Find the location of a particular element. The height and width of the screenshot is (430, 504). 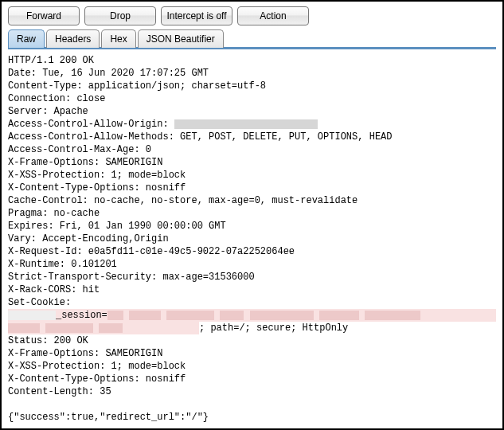

header-content-type: Content-Type: application/json; charset=… is located at coordinates (137, 86).